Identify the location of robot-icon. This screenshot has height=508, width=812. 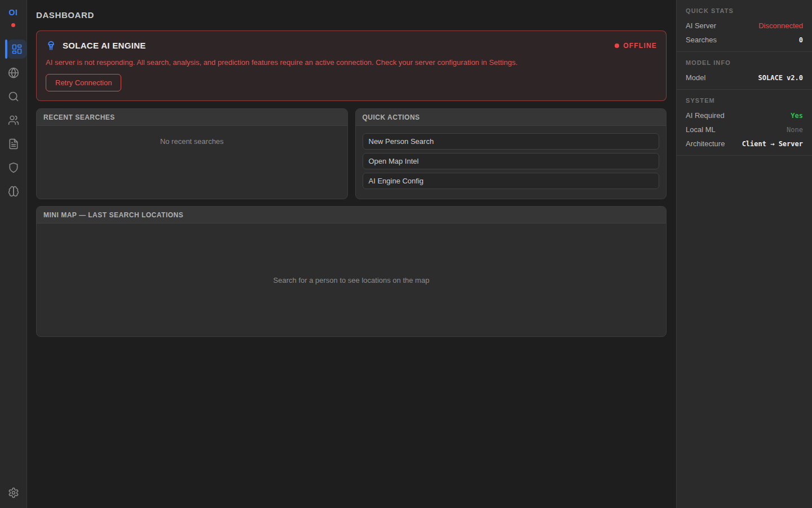
(51, 45).